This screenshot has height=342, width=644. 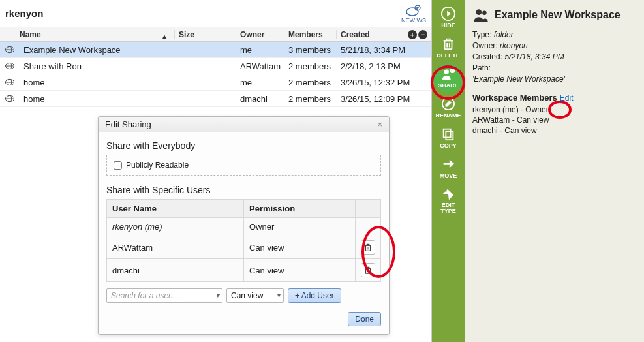 What do you see at coordinates (412, 35) in the screenshot?
I see `plus-icon: +` at bounding box center [412, 35].